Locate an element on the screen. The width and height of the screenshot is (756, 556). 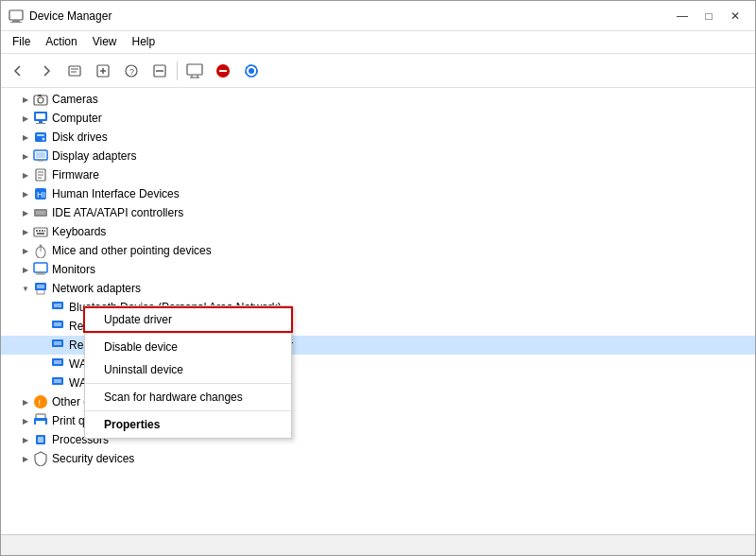
expand-display: ▶ is located at coordinates (26, 156).